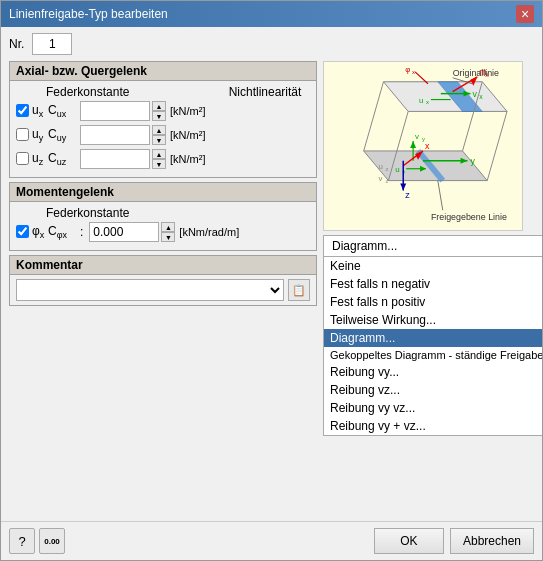  Describe the element at coordinates (163, 266) in the screenshot. I see `kommentar-title: Kommentar` at that location.